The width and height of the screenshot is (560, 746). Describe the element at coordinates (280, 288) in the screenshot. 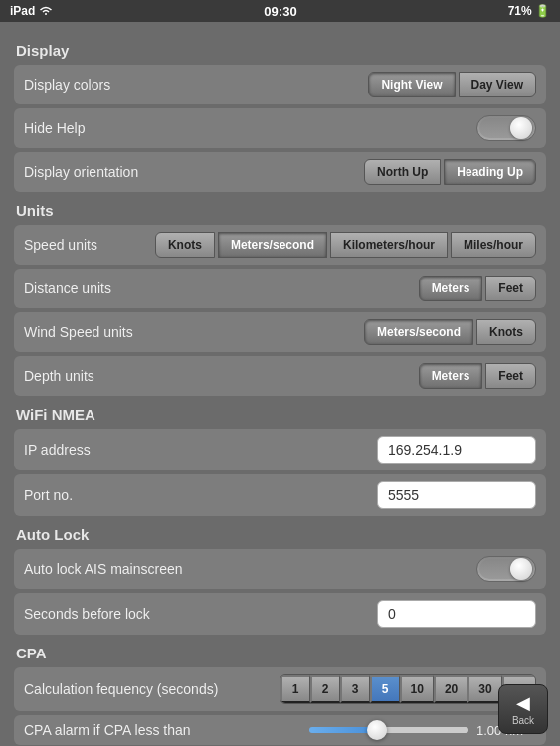

I see `distance-units-row: Distance units Meters Feet` at that location.